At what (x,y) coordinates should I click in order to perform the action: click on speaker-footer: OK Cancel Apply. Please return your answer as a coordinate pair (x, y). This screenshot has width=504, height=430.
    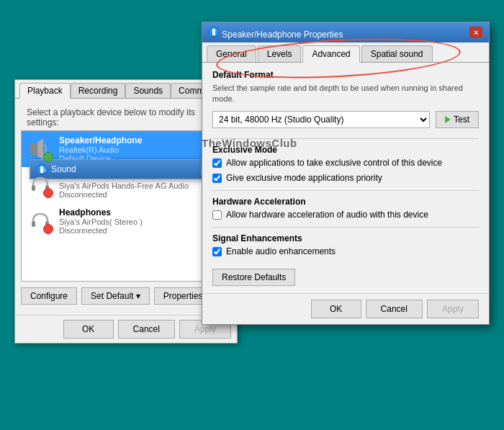
    Looking at the image, I should click on (346, 308).